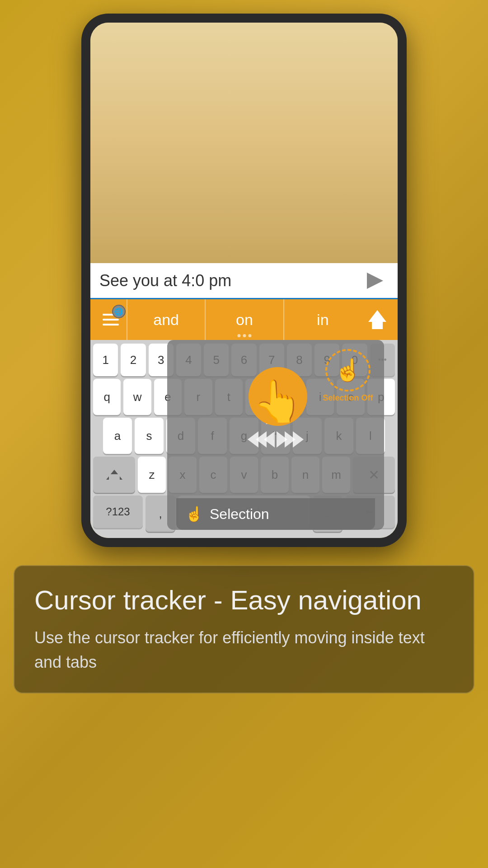 The image size is (488, 868). Describe the element at coordinates (244, 650) in the screenshot. I see `caption-description: Use the cursor tracker for efficiently m…` at that location.